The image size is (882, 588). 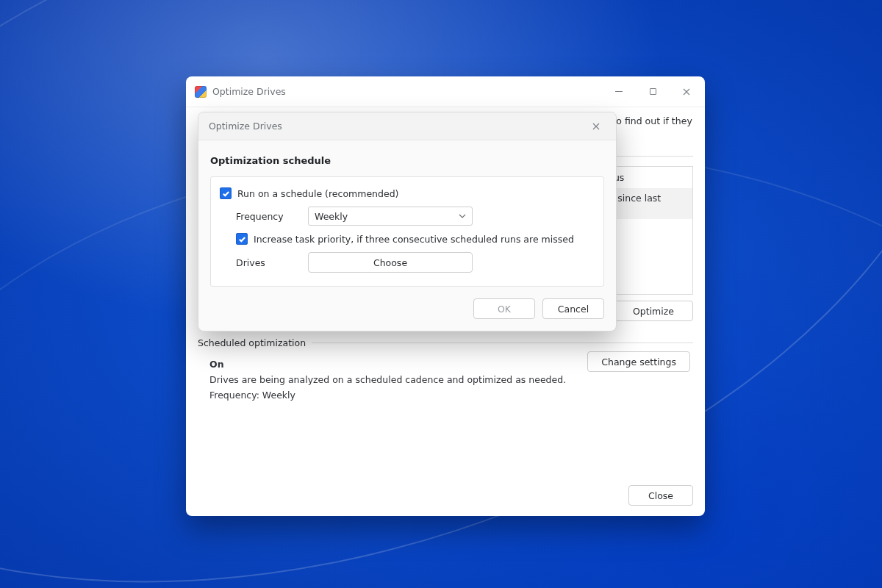 I want to click on dialog-titlebar: Optimize Drives, so click(x=407, y=126).